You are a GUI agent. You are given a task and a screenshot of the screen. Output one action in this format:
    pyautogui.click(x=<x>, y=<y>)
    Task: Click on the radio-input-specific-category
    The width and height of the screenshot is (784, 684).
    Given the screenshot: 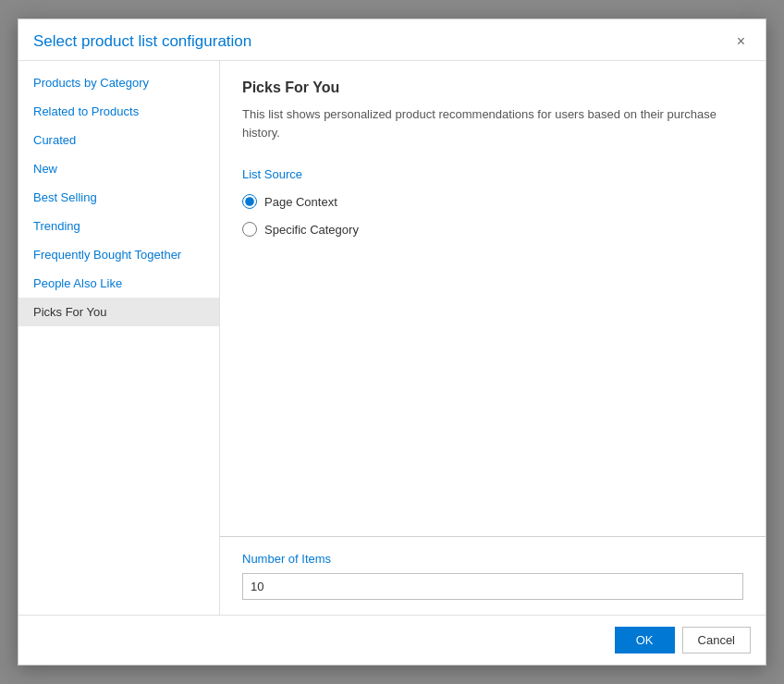 What is the action you would take?
    pyautogui.click(x=250, y=229)
    